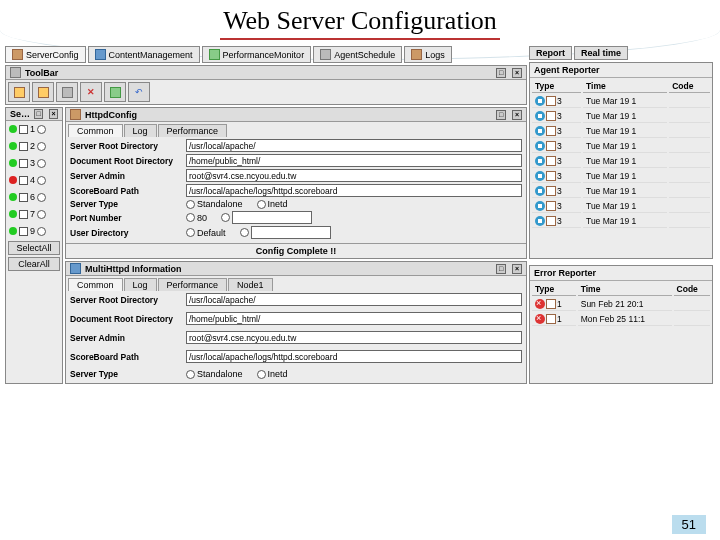 The image size is (720, 540). I want to click on selection-item-4: 4, so click(34, 180).